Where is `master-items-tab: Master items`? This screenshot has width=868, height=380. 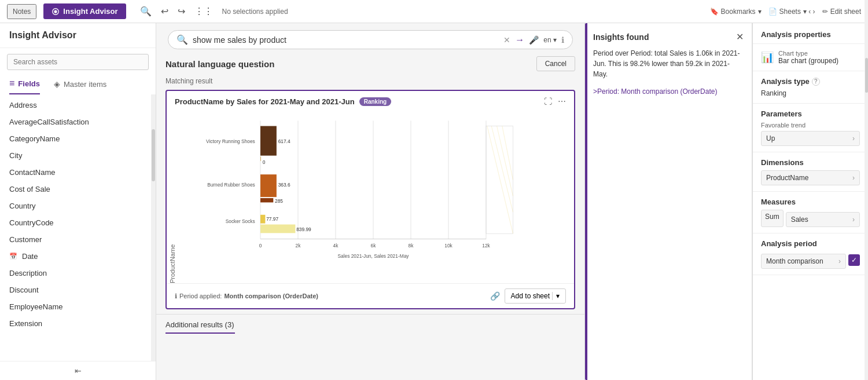
master-items-tab: Master items is located at coordinates (85, 85).